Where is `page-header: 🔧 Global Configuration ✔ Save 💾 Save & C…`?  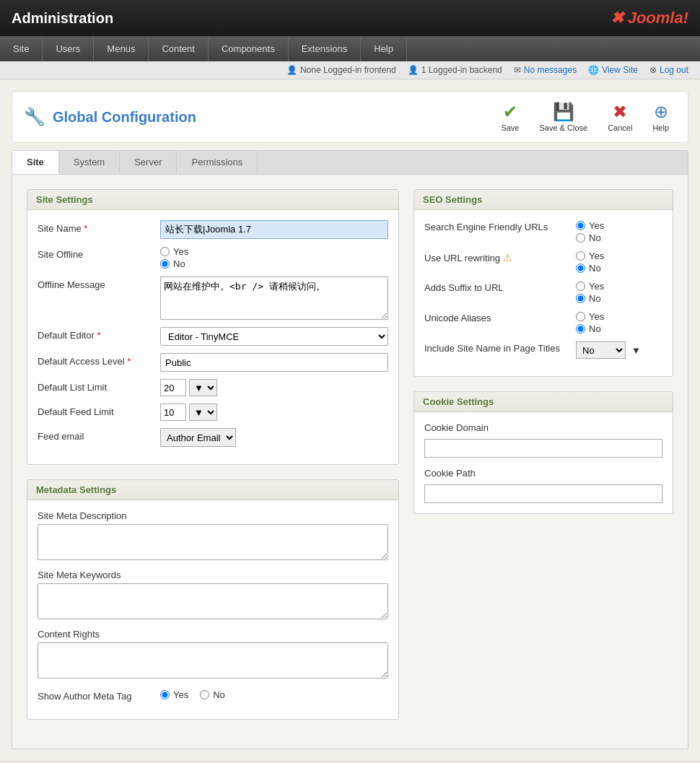 page-header: 🔧 Global Configuration ✔ Save 💾 Save & C… is located at coordinates (350, 117).